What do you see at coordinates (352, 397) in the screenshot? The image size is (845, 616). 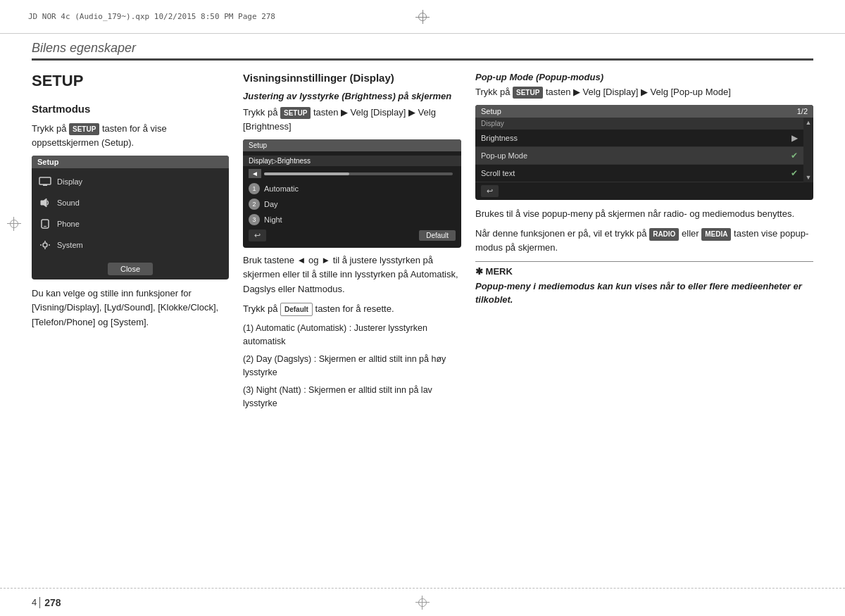 I see `list-item-3: (3) Night (Natt) : Skjermen er alltid st…` at bounding box center [352, 397].